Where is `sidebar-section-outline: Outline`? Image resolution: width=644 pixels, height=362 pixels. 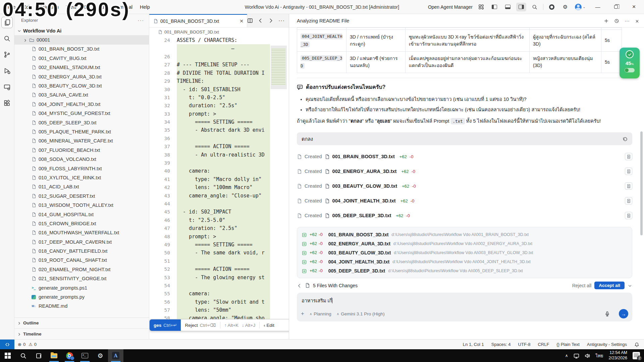 sidebar-section-outline: Outline is located at coordinates (82, 323).